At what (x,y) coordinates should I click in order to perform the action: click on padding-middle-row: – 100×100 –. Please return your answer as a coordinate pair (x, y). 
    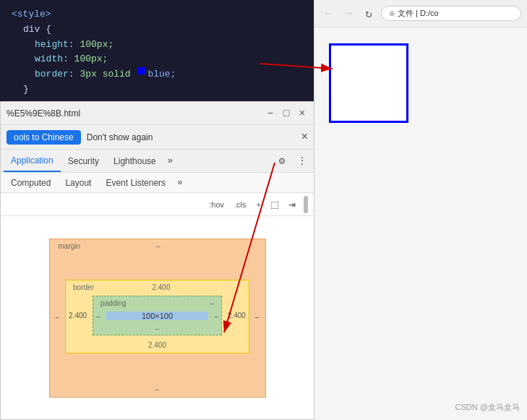
    Looking at the image, I should click on (158, 316).